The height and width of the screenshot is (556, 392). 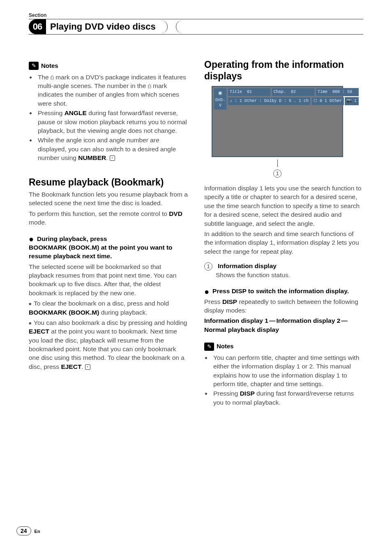 What do you see at coordinates (196, 15) in the screenshot?
I see `section-label: Section` at bounding box center [196, 15].